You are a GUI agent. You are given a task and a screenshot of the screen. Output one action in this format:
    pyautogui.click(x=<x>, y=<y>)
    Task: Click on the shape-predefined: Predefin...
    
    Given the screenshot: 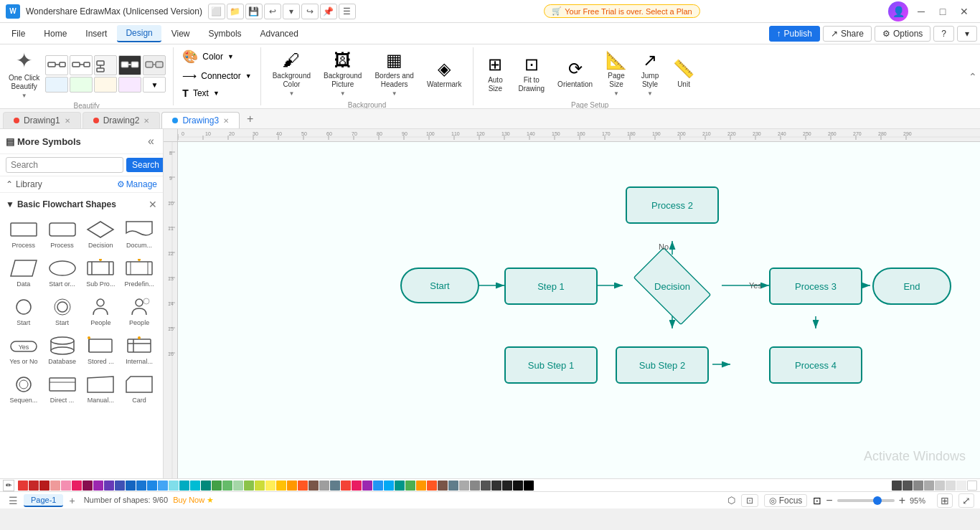 What is the action you would take?
    pyautogui.click(x=139, y=273)
    